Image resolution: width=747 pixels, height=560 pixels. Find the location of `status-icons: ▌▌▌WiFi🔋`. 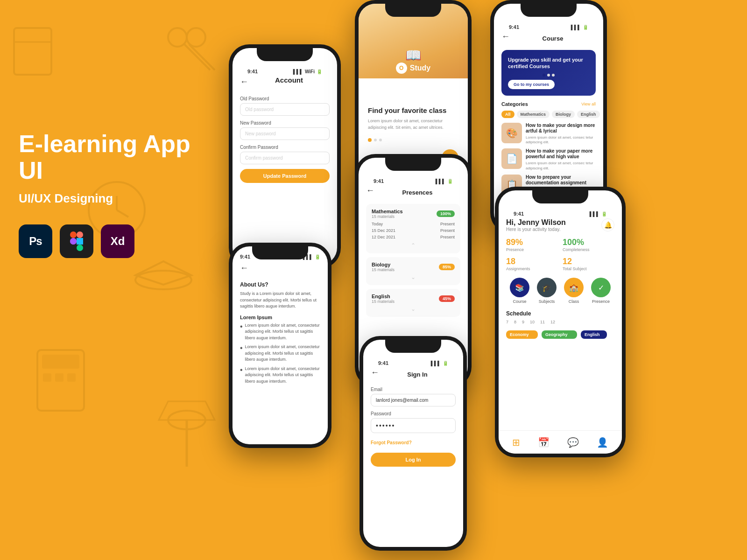

status-icons: ▌▌▌WiFi🔋 is located at coordinates (308, 72).